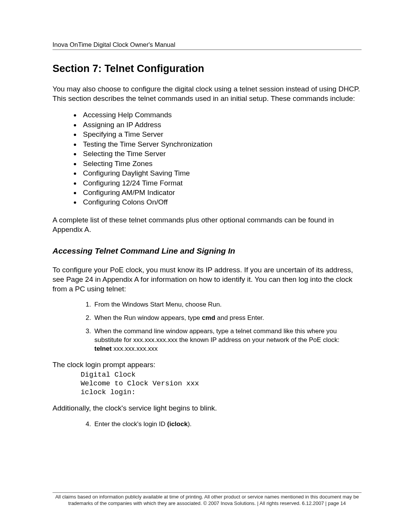 This screenshot has height=532, width=411. What do you see at coordinates (207, 251) in the screenshot?
I see `subsection-heading: Accessing Telnet Command Line and Signin…` at bounding box center [207, 251].